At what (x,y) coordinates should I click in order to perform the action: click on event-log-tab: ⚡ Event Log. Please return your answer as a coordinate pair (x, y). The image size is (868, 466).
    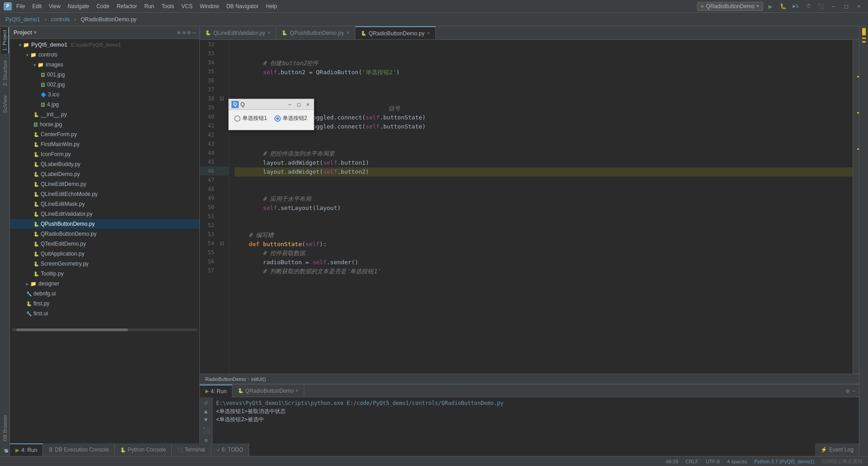
    Looking at the image, I should click on (837, 450).